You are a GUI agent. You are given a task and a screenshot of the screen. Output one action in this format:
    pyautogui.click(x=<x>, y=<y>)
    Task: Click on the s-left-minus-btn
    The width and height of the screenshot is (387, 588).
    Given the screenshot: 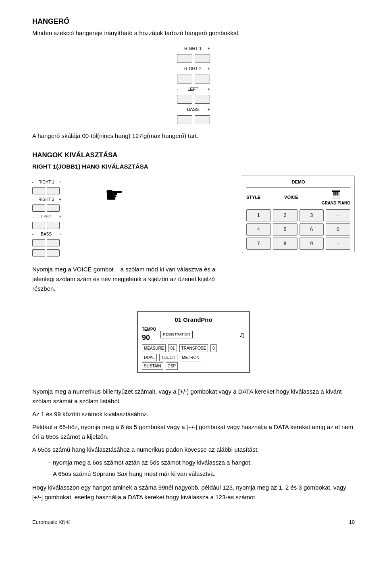 What is the action you would take?
    pyautogui.click(x=39, y=225)
    